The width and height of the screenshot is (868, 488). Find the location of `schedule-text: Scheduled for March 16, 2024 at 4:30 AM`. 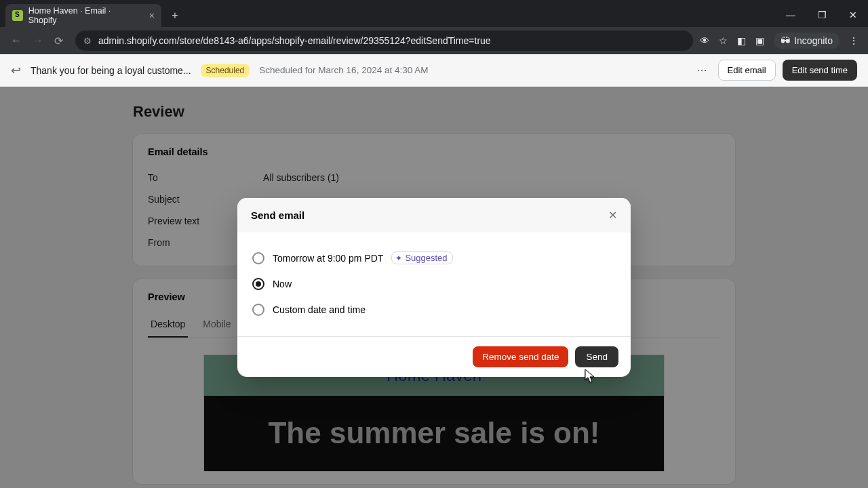

schedule-text: Scheduled for March 16, 2024 at 4:30 AM is located at coordinates (343, 70).